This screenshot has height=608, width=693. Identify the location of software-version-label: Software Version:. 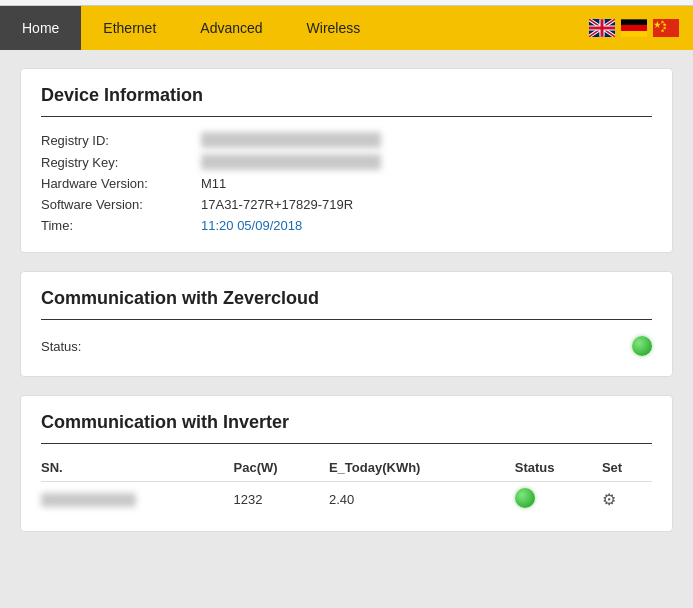
(121, 204).